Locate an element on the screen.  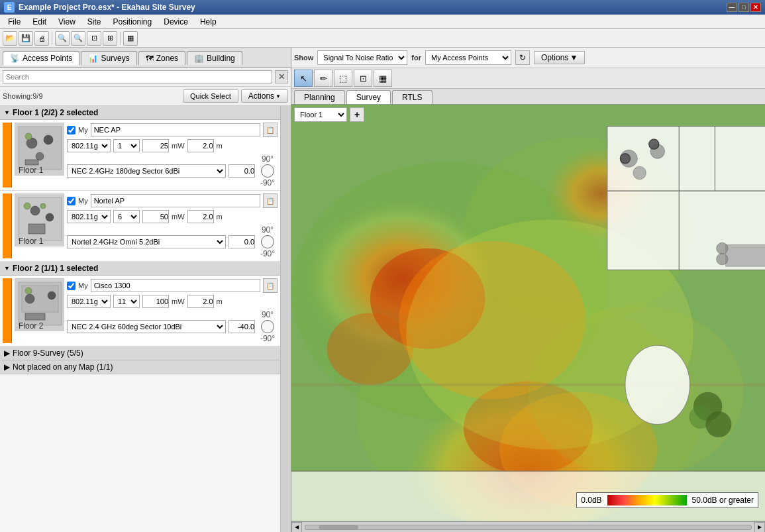
tab-building: 🏢 Building is located at coordinates (215, 58).